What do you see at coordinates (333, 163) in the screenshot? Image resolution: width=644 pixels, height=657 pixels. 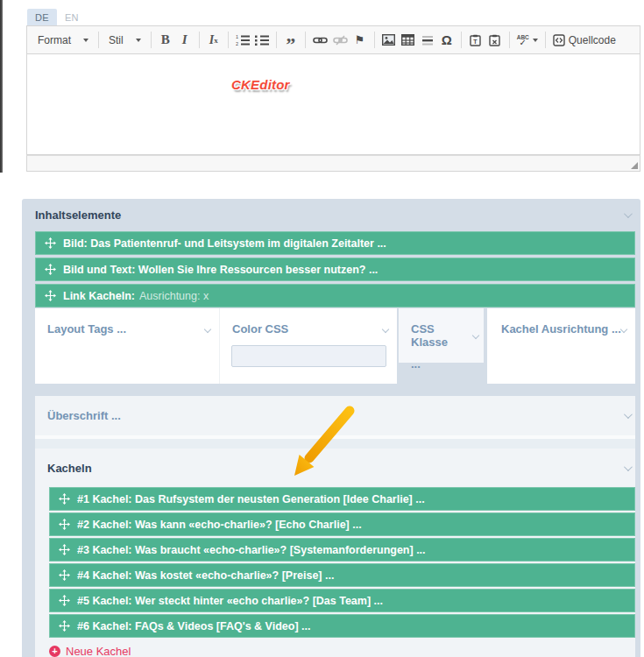 I see `editor-footer` at bounding box center [333, 163].